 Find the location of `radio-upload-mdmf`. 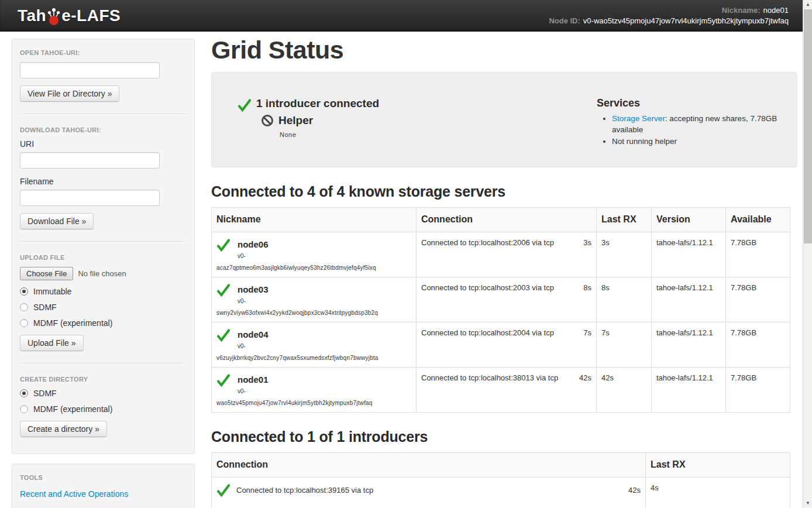

radio-upload-mdmf is located at coordinates (24, 323).